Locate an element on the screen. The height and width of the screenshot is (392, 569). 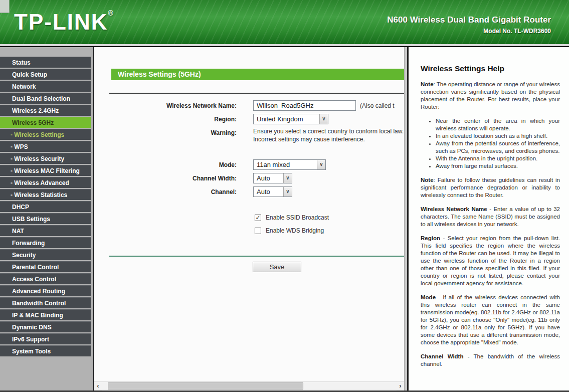
help-note-2-term: Note is located at coordinates (427, 180).